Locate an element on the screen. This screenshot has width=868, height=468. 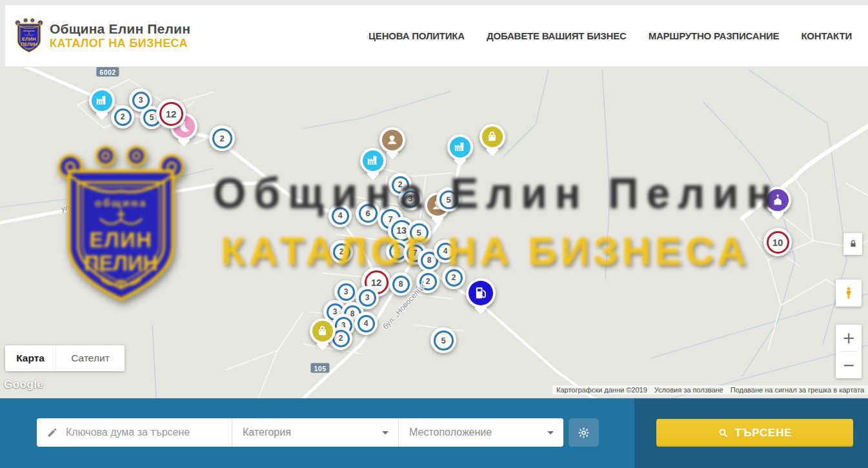
location-select-value: Местоположение is located at coordinates (450, 432).